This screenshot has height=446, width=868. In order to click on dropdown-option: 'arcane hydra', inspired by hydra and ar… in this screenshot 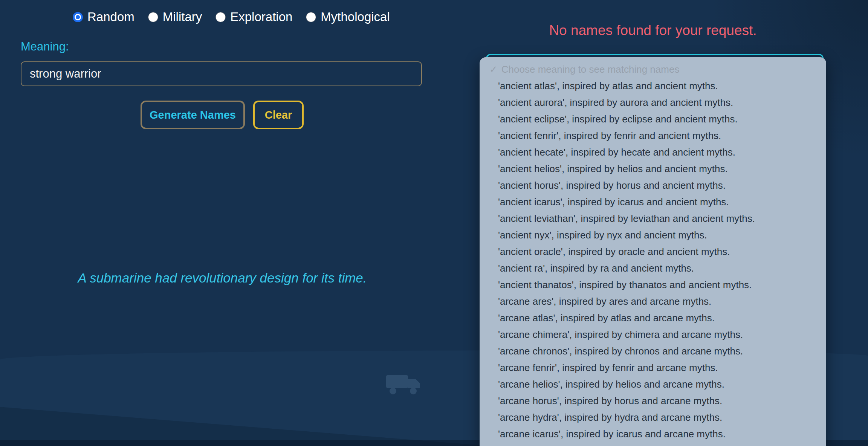, I will do `click(653, 417)`.